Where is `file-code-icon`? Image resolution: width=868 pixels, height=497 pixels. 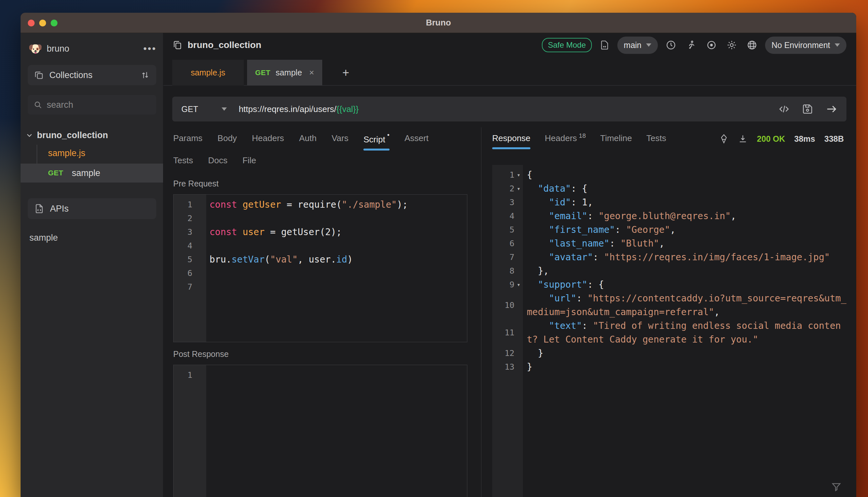 file-code-icon is located at coordinates (39, 209).